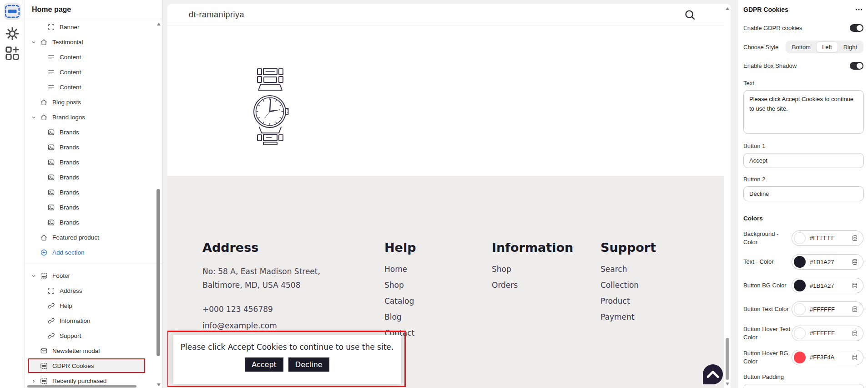 Image resolution: width=868 pixels, height=388 pixels. What do you see at coordinates (13, 194) in the screenshot?
I see `editor-rail` at bounding box center [13, 194].